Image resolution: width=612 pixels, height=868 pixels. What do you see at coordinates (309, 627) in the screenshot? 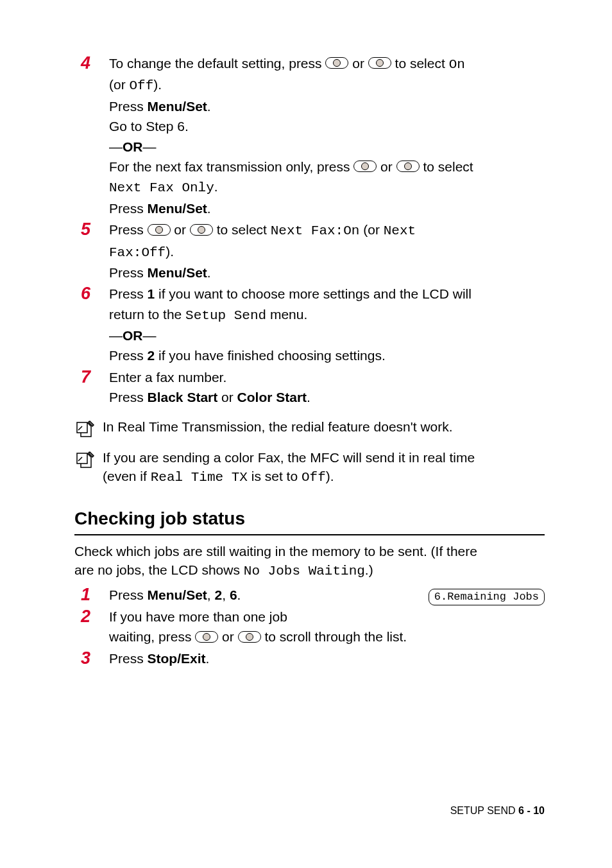
I see `section-step-2: 2 If you have more than one job waiting,…` at bounding box center [309, 627].